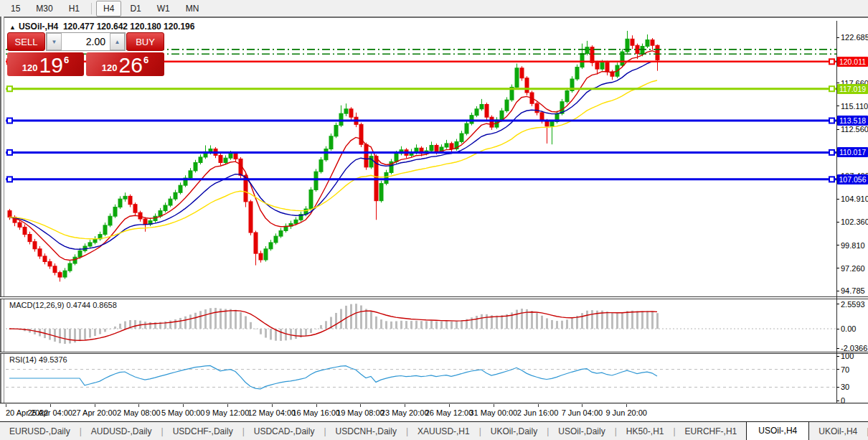 The height and width of the screenshot is (440, 868). Describe the element at coordinates (854, 199) in the screenshot. I see `price-axis-label: 104.910` at that location.